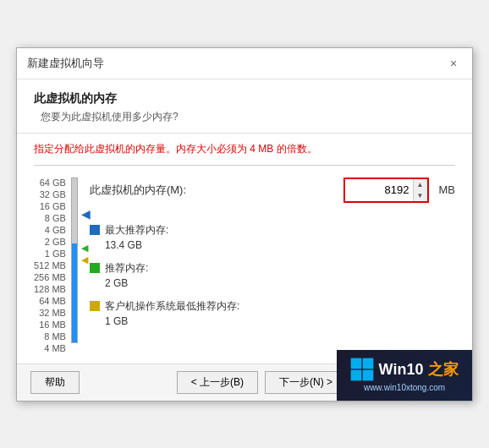 The width and height of the screenshot is (489, 448). Describe the element at coordinates (56, 254) in the screenshot. I see `slider-label-row: 1 GB` at that location.